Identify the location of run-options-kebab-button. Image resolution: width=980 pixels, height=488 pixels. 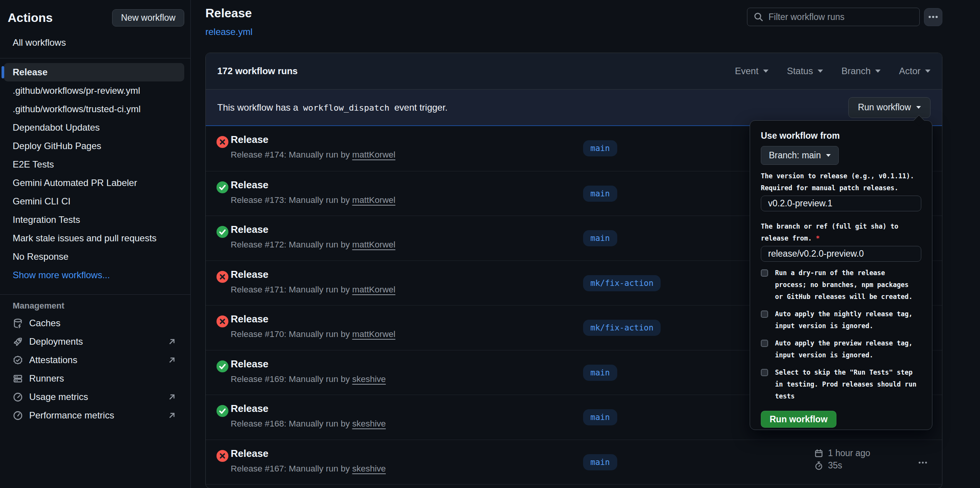
(923, 463).